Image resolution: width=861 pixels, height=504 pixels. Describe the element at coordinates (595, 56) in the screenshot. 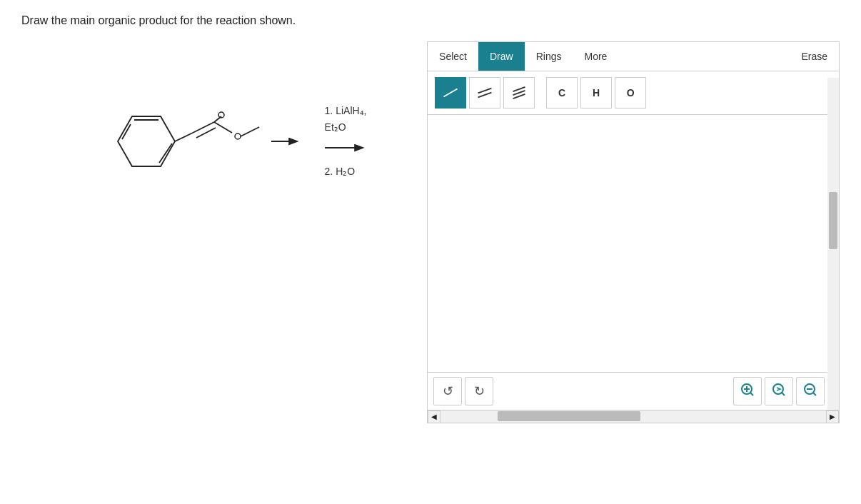

I see `more-button: More` at that location.